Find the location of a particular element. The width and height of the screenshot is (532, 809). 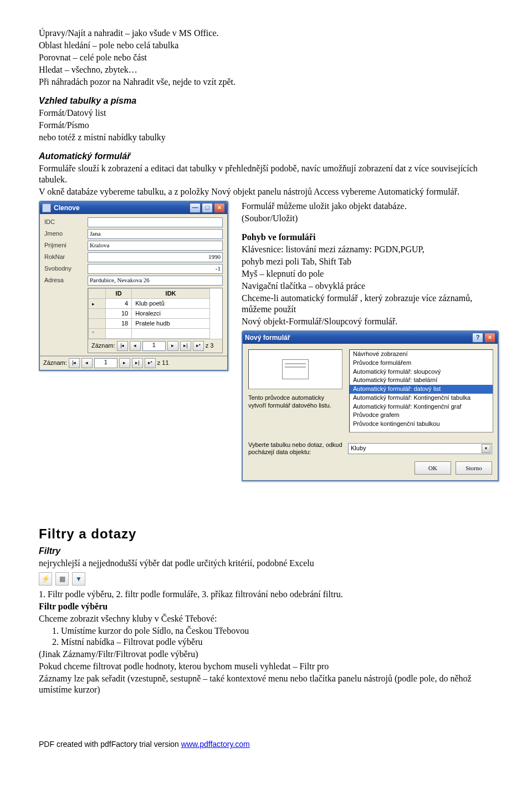

cell: 10 is located at coordinates (119, 314).